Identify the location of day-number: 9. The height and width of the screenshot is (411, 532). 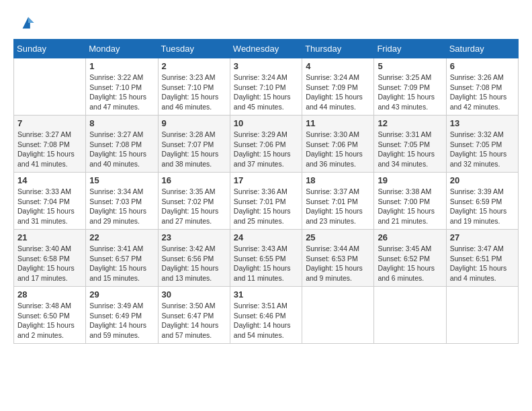
(194, 124).